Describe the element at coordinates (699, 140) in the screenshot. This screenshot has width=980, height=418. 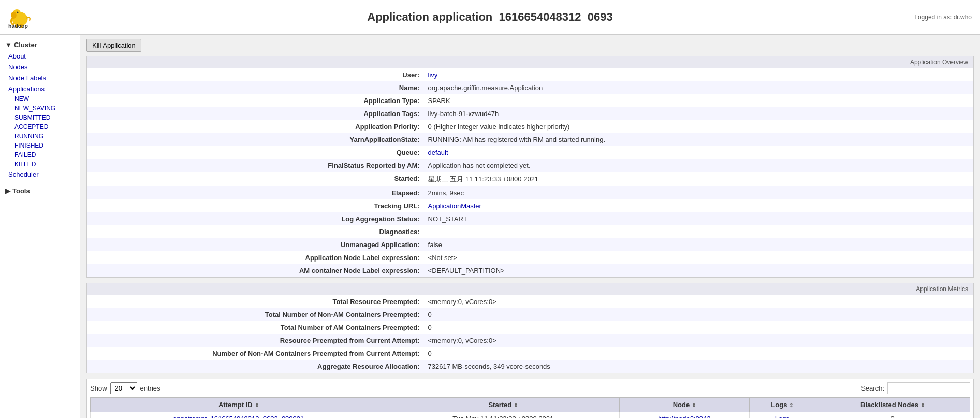
I see `overview-row-value: RUNNING: AM has registered with RM and s…` at that location.